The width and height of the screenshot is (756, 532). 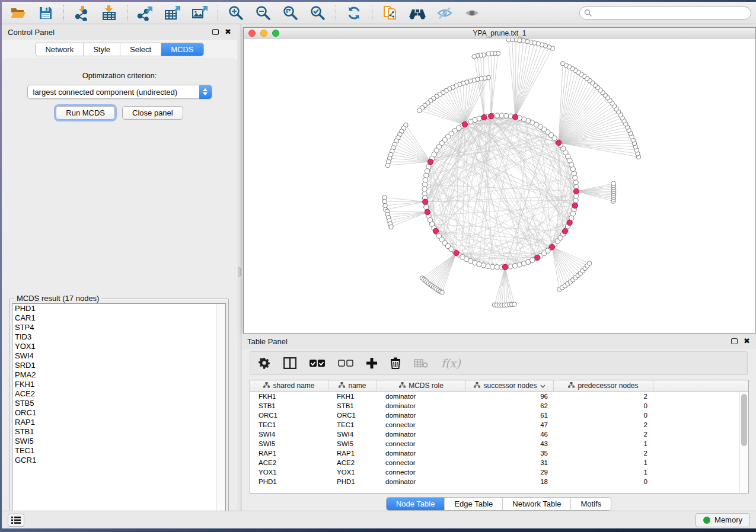 I want to click on table-row: SWI4SWI4dominator462, so click(x=495, y=434).